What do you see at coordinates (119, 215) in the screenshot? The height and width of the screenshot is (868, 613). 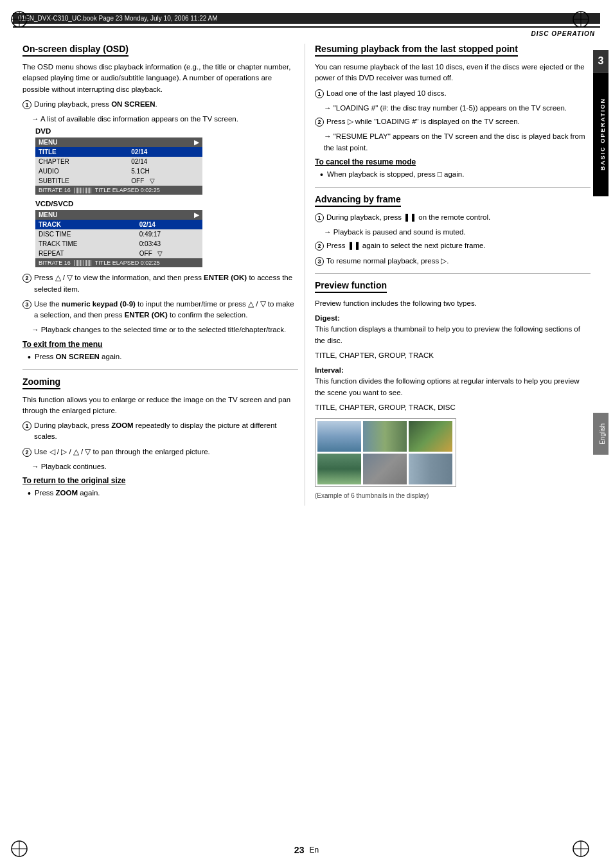 I see `vcd-table-header: MENU ▶` at bounding box center [119, 215].